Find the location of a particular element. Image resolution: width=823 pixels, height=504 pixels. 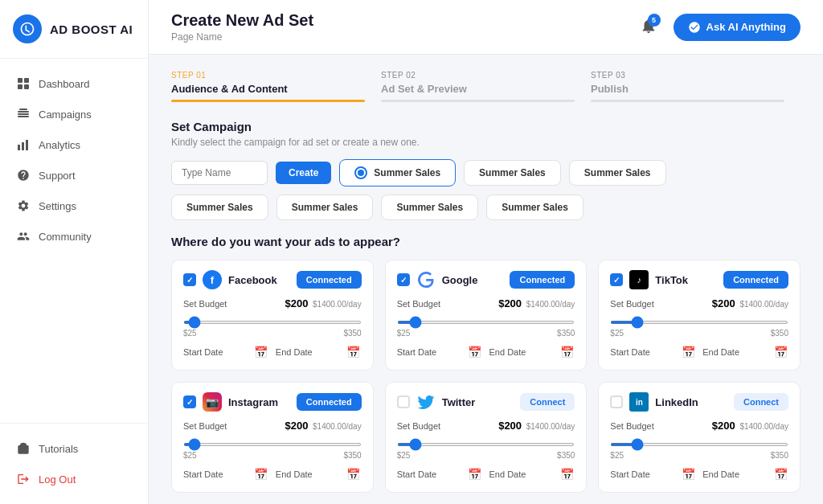

settings-icon is located at coordinates (23, 206).